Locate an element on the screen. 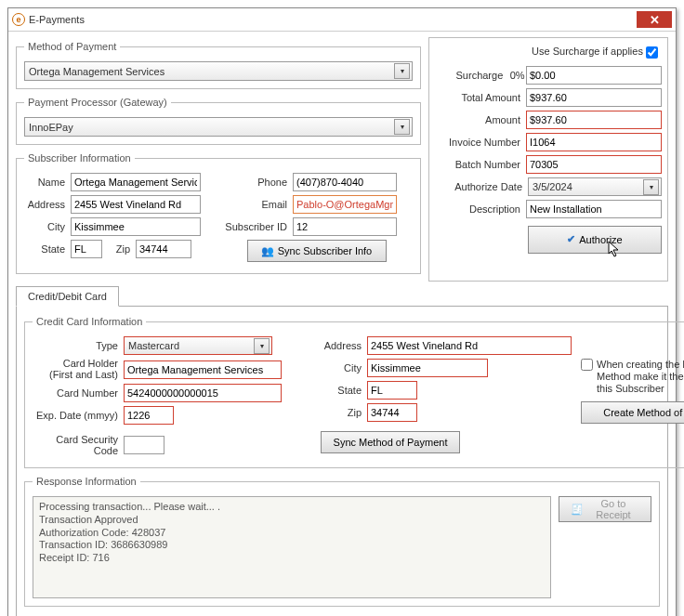 The image size is (684, 616). total-label: Total Amount is located at coordinates (480, 98).